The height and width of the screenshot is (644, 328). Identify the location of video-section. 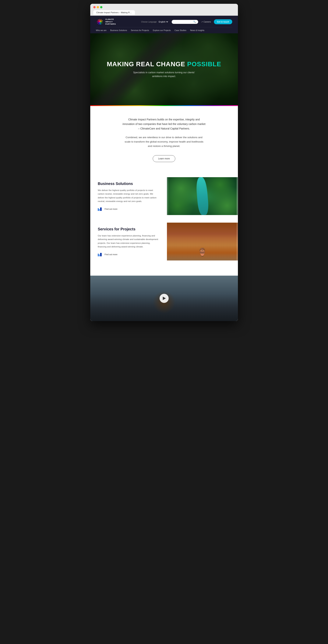
(164, 298).